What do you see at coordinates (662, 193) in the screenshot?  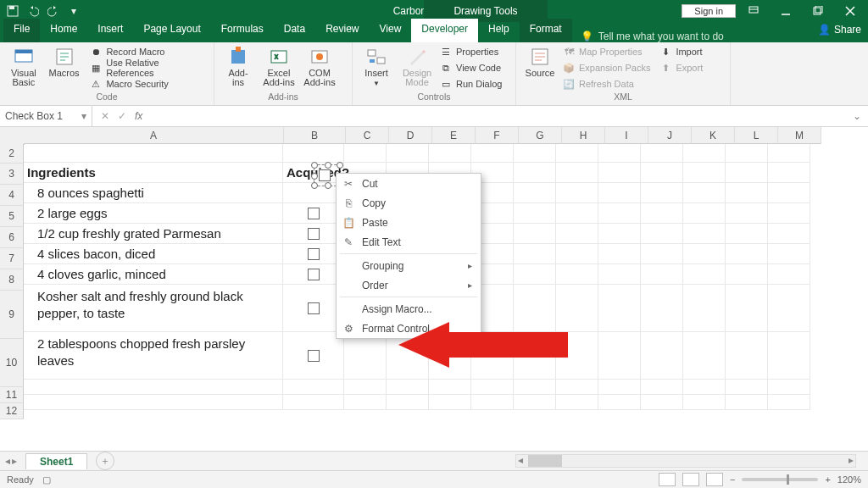 I see `cell-J4` at bounding box center [662, 193].